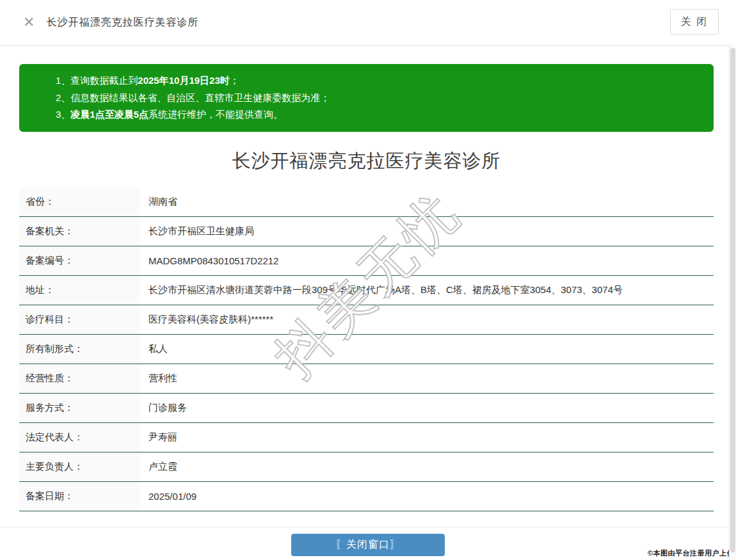 This screenshot has width=736, height=560. What do you see at coordinates (732, 302) in the screenshot?
I see `scrollbar` at bounding box center [732, 302].